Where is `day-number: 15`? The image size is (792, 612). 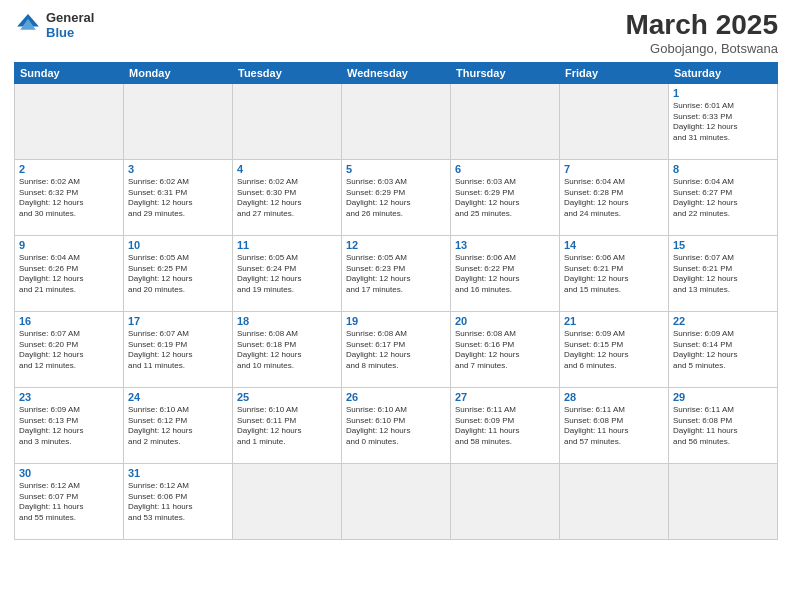
day-number: 15 is located at coordinates (723, 245).